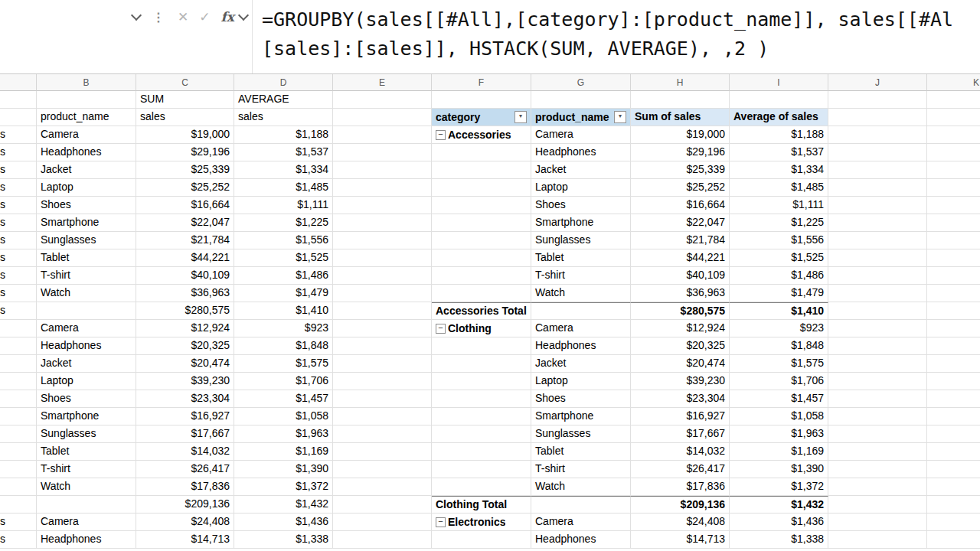  Describe the element at coordinates (185, 188) in the screenshot. I see `cell-c: $25,252` at that location.